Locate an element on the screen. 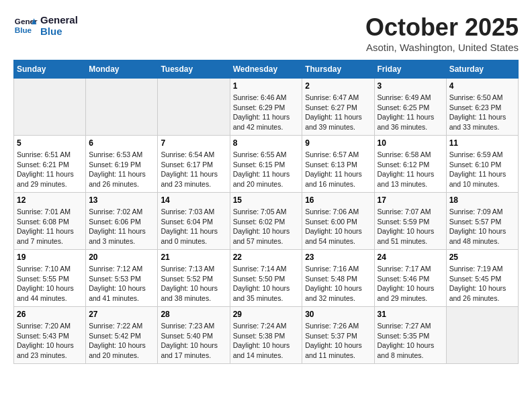 Image resolution: width=532 pixels, height=411 pixels. cell-content: Sunrise: 7:07 AM Sunset: 5:59 PM Dayligh… is located at coordinates (410, 227).